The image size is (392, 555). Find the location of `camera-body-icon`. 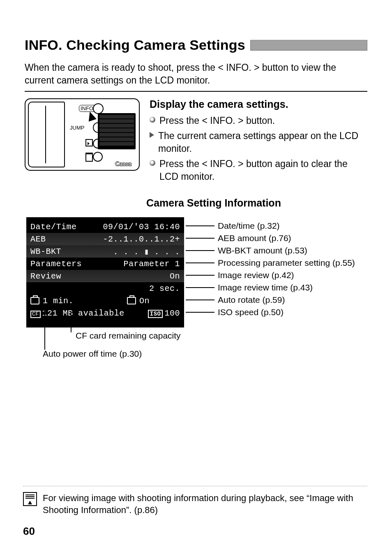

camera-body-icon is located at coordinates (46, 135).